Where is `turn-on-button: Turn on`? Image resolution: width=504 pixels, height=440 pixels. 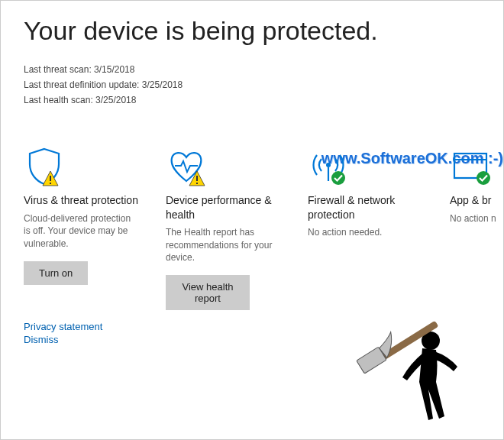
turn-on-button: Turn on is located at coordinates (56, 273).